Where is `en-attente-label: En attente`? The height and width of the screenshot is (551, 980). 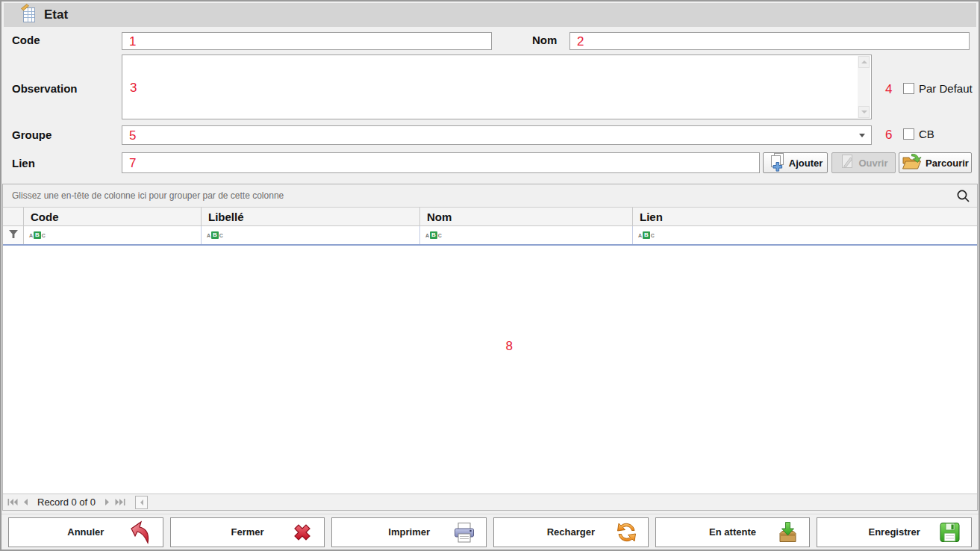 en-attente-label: En attente is located at coordinates (733, 532).